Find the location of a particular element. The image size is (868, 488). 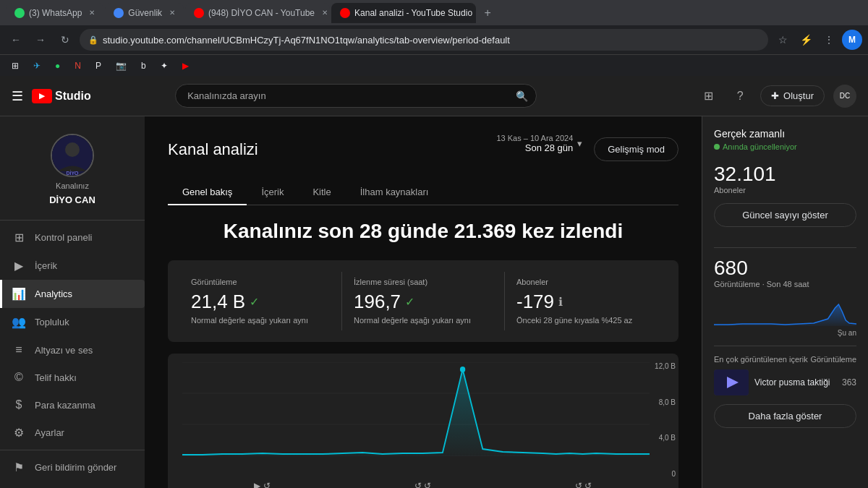

content-label: İçerik is located at coordinates (46, 266).